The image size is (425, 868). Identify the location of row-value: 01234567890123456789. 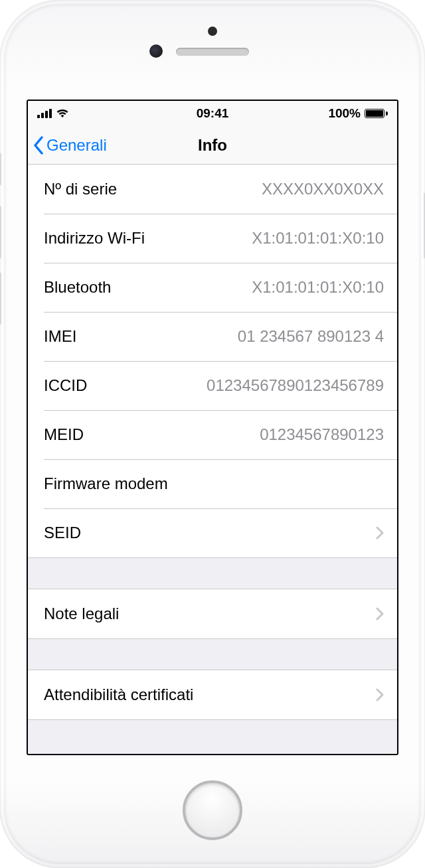
(295, 386).